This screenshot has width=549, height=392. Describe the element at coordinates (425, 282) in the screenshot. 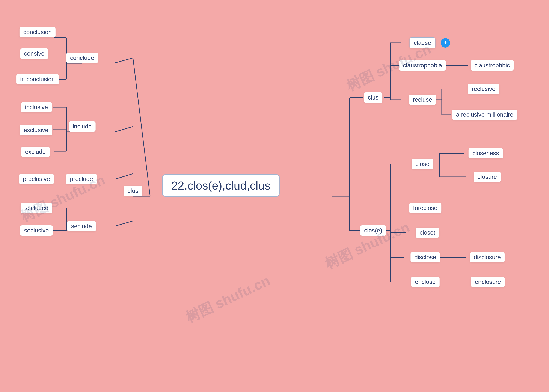

I see `enclose-label: enclose` at that location.